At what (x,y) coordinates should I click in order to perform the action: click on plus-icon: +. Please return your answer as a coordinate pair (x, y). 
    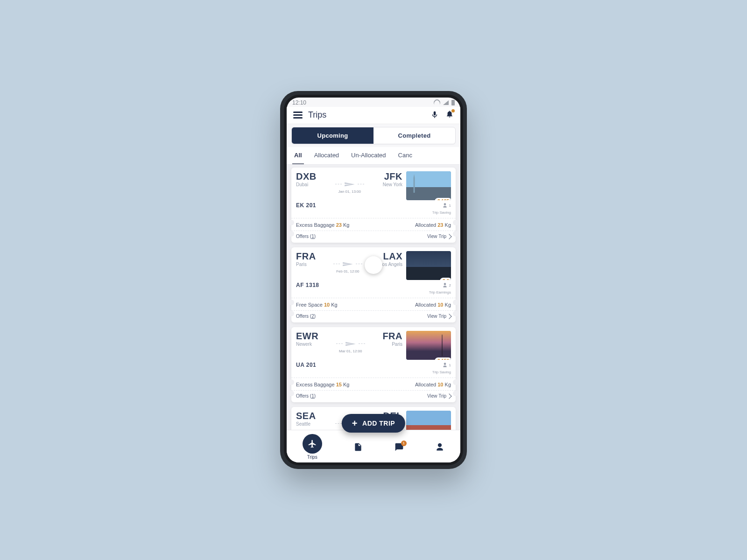
    Looking at the image, I should click on (355, 423).